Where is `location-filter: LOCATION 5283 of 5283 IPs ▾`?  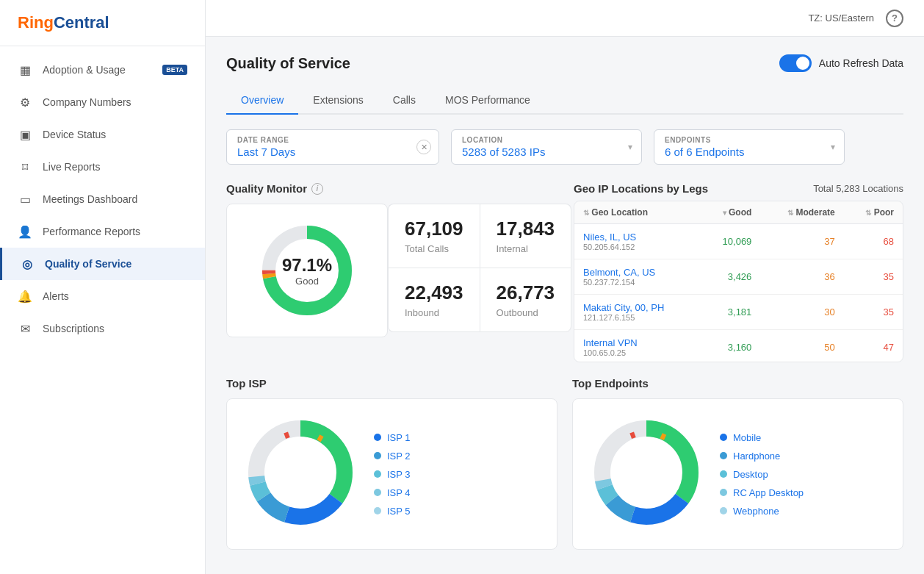 location-filter: LOCATION 5283 of 5283 IPs ▾ is located at coordinates (546, 147).